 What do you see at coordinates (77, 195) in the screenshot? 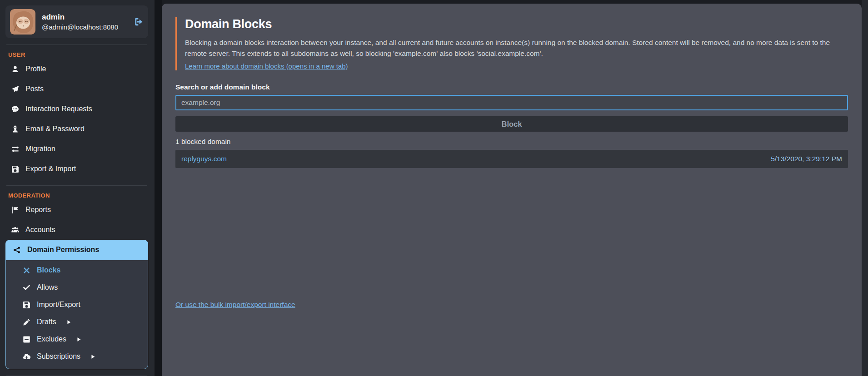
I see `section-title-moderation: MODERATION` at bounding box center [77, 195].